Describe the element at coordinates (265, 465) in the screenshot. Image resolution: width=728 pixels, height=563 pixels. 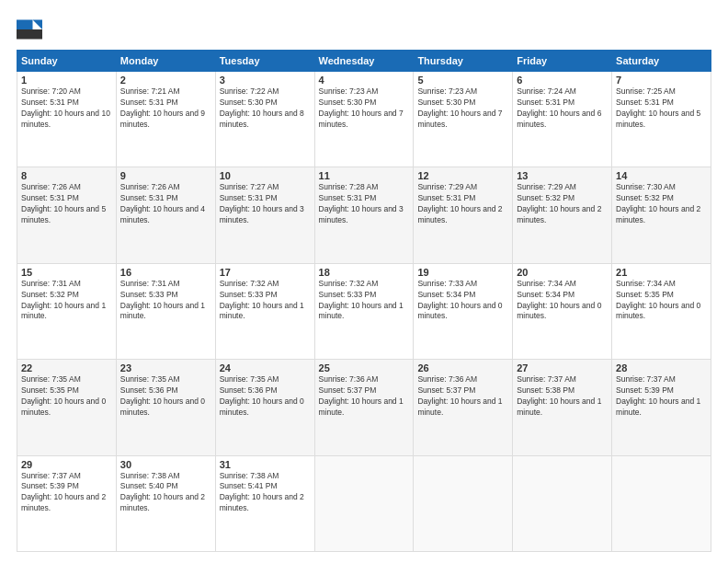
I see `day-number: 31` at that location.